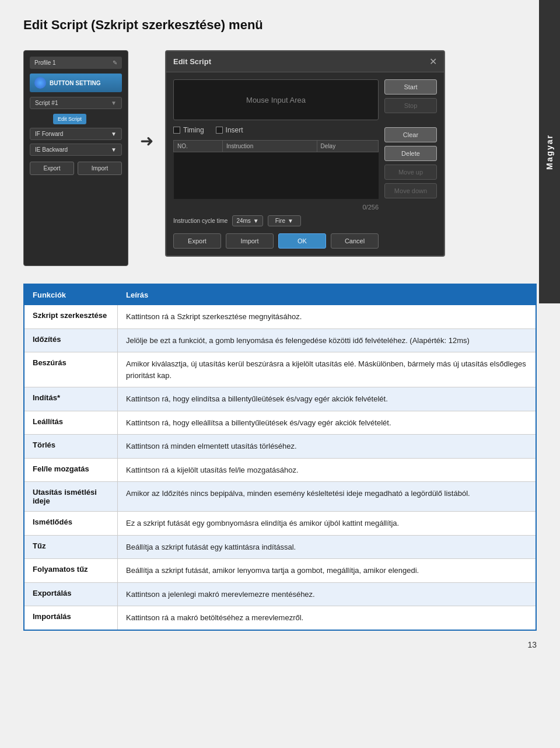 This screenshot has height=748, width=560. I want to click on col-funkciok: Funkciók, so click(71, 295).